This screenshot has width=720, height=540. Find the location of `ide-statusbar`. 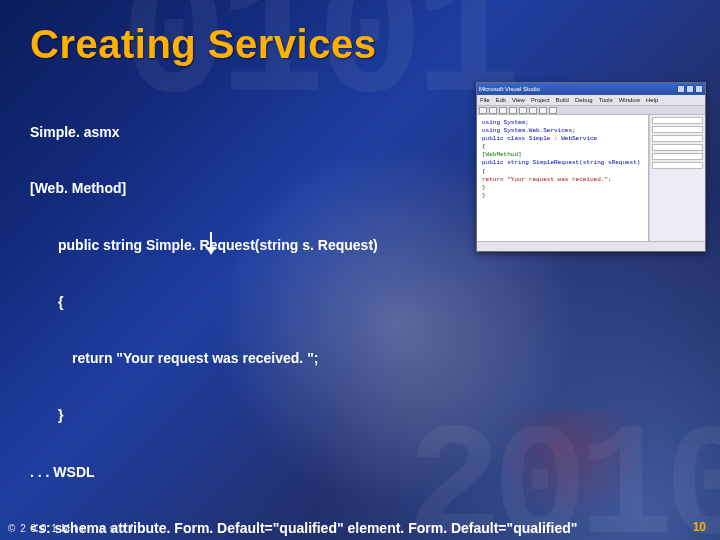

ide-statusbar is located at coordinates (591, 246).